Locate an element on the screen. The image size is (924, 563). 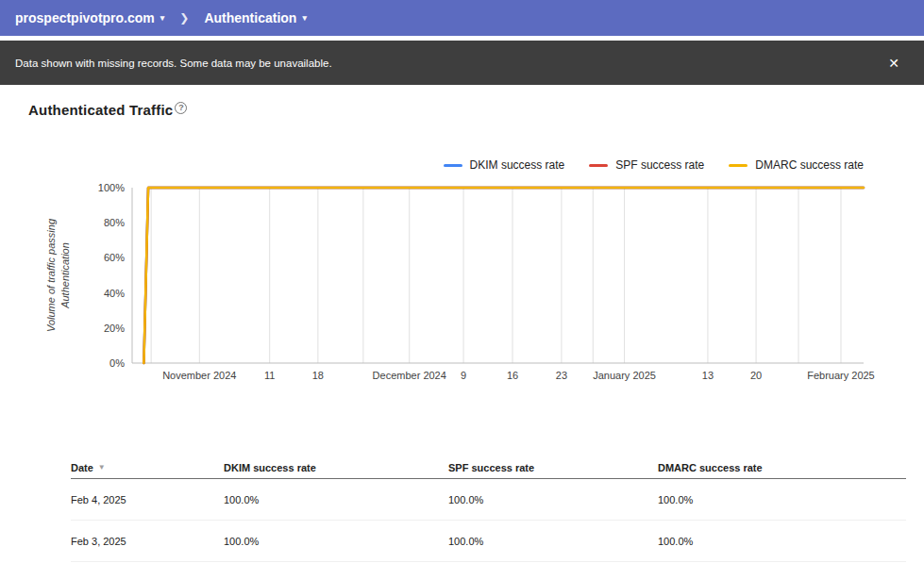
table-cell: Feb 3, 2025 is located at coordinates (147, 541).